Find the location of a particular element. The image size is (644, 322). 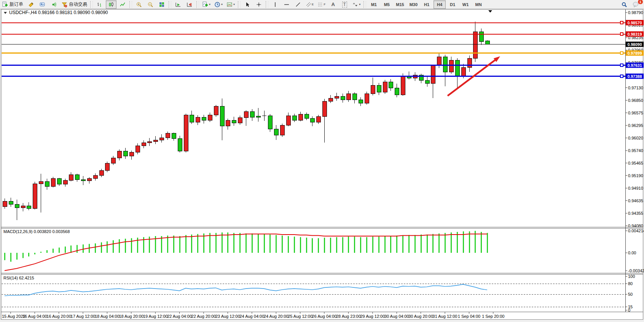

macd-label: MACD(12,26,9) 0.003820 0.003568 is located at coordinates (37, 232).